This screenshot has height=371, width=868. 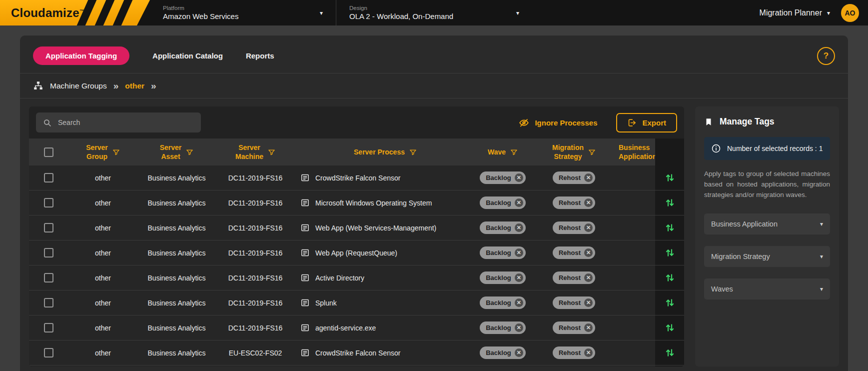 I want to click on export-button: Export, so click(x=647, y=123).